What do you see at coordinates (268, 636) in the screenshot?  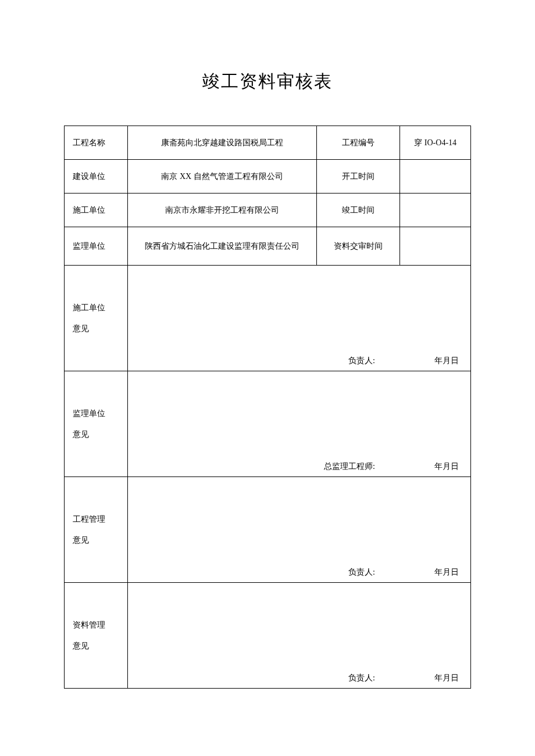 I see `table-row: 资料管理 意见 负责人: 年月日` at bounding box center [268, 636].